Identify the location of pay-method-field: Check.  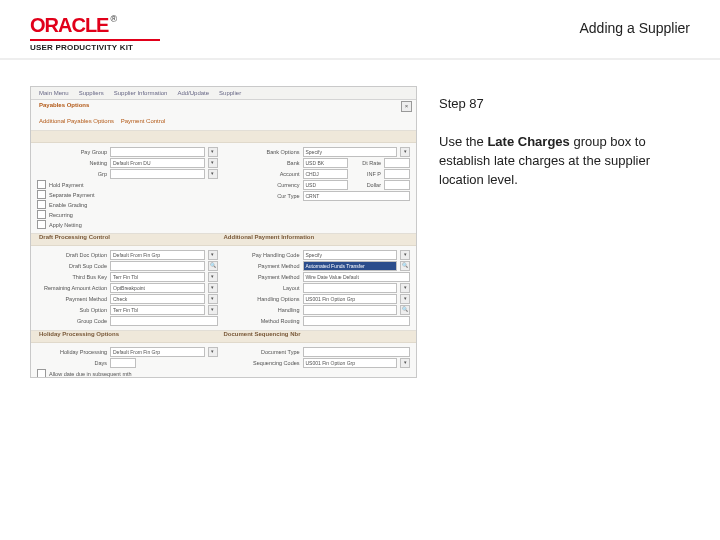
(158, 299).